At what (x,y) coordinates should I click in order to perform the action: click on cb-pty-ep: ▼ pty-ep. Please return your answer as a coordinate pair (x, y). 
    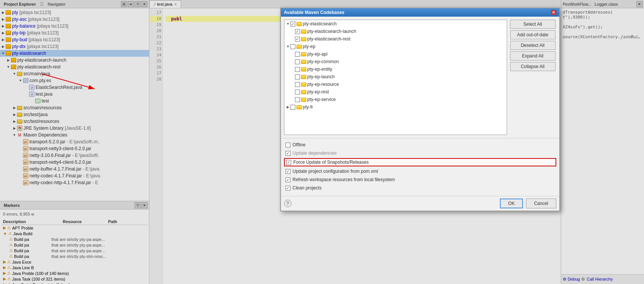
    Looking at the image, I should click on (396, 47).